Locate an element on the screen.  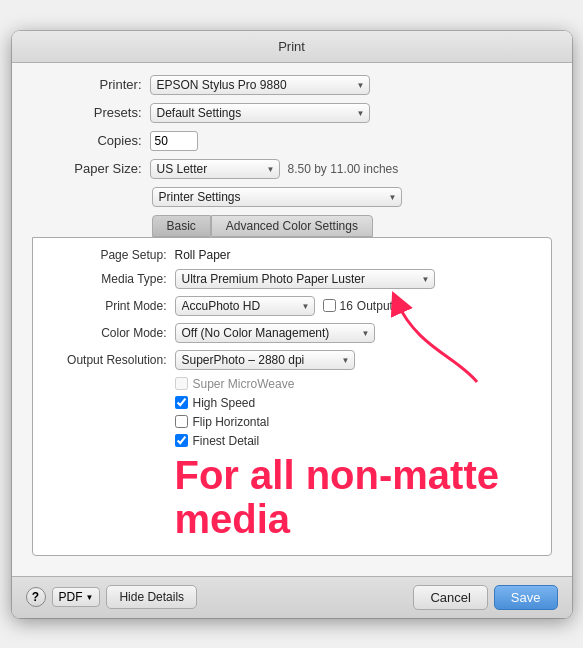
color-mode-label: Color Mode: is located at coordinates (107, 333).